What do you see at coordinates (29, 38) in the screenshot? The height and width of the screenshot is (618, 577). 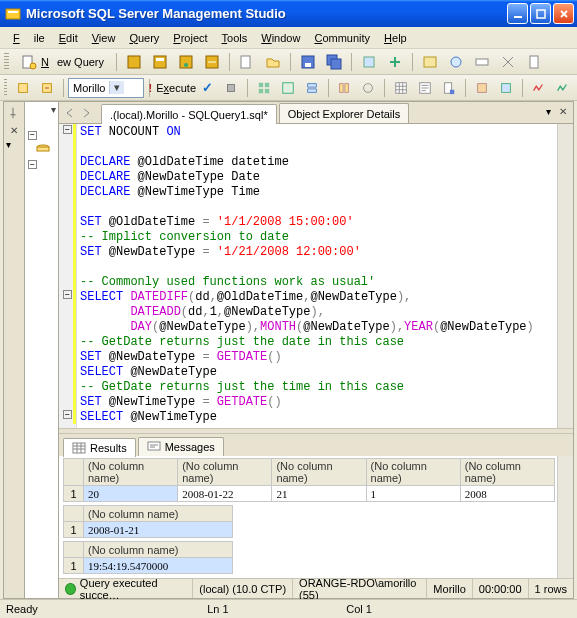 I see `menu-file: File` at bounding box center [29, 38].